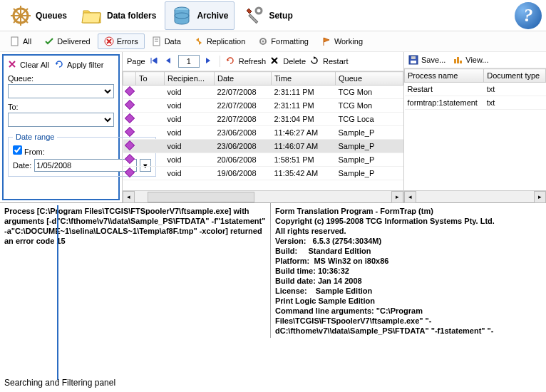 The image size is (546, 392). I want to click on wheel-icon, so click(21, 16).